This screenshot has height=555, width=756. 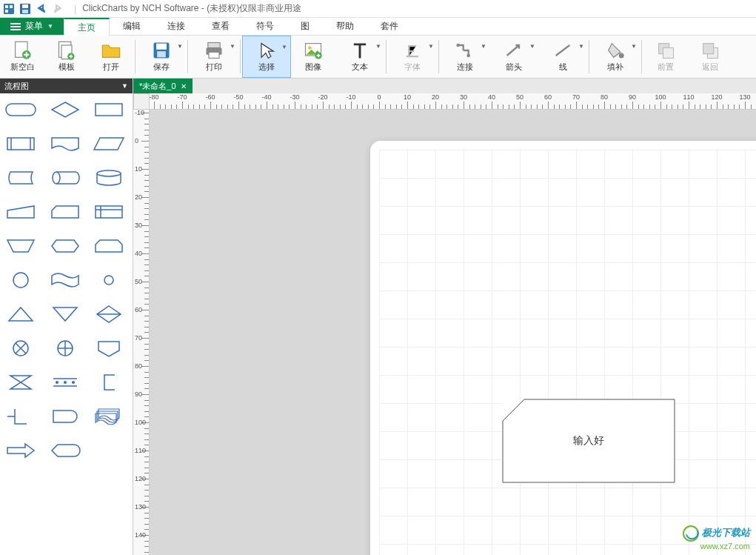 I want to click on tool-back: 返回, so click(x=710, y=56).